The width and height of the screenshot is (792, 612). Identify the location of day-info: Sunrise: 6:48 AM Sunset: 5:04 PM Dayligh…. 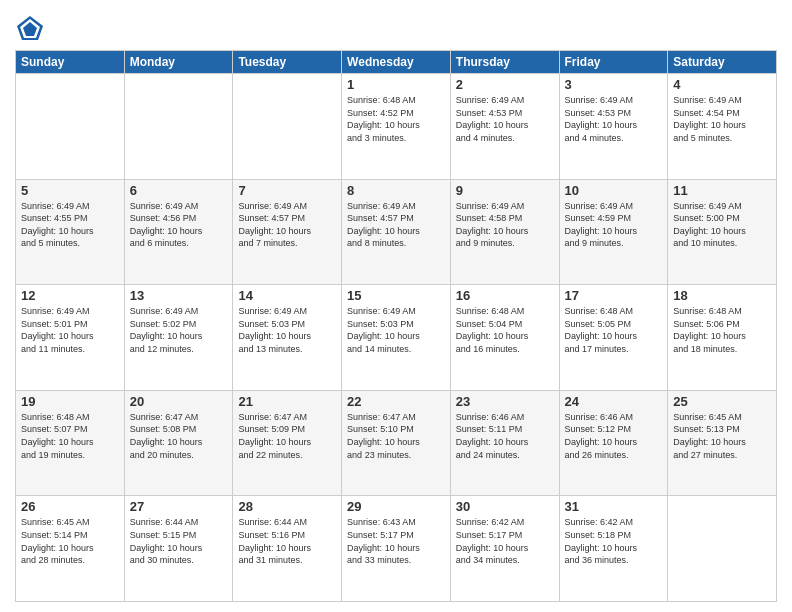
(505, 330).